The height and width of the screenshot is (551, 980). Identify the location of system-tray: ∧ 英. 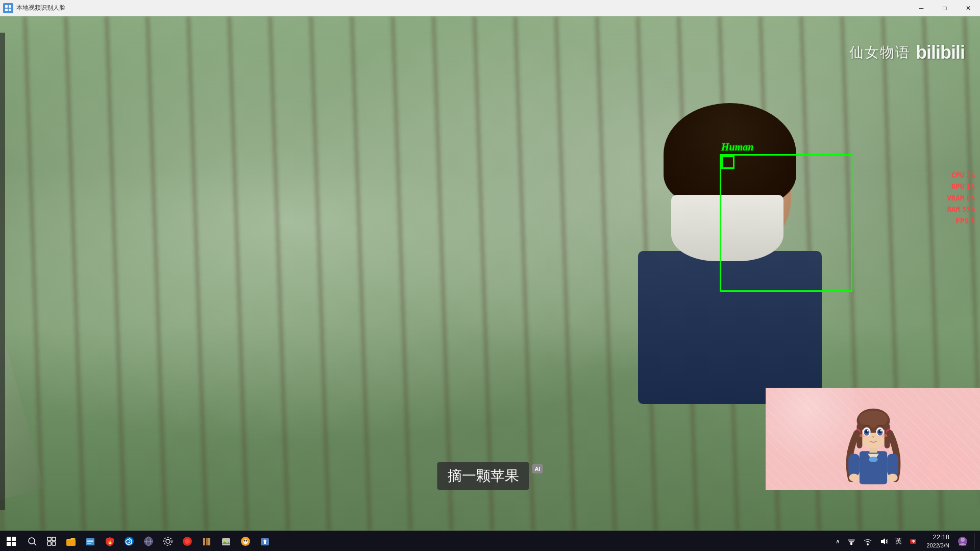
(906, 541).